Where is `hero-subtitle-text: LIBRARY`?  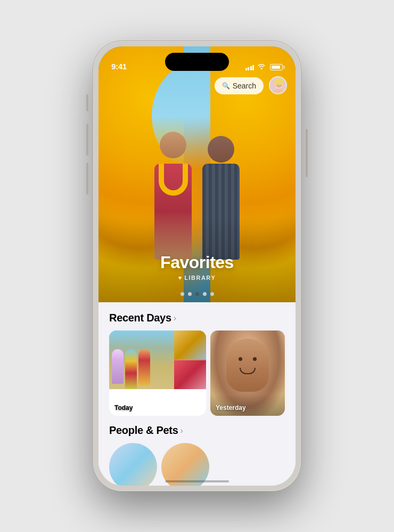
hero-subtitle-text: LIBRARY is located at coordinates (200, 278).